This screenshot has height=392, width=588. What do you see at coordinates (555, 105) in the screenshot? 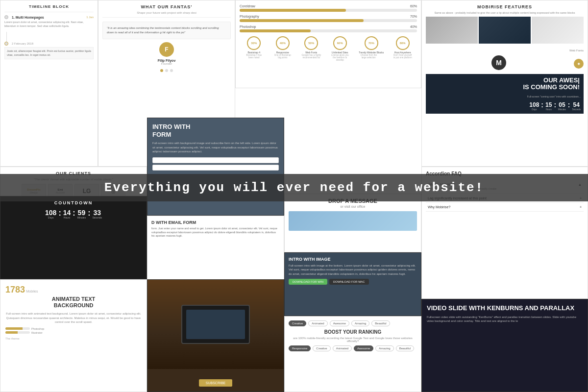
I see `cs-sep-2: :` at bounding box center [555, 105].